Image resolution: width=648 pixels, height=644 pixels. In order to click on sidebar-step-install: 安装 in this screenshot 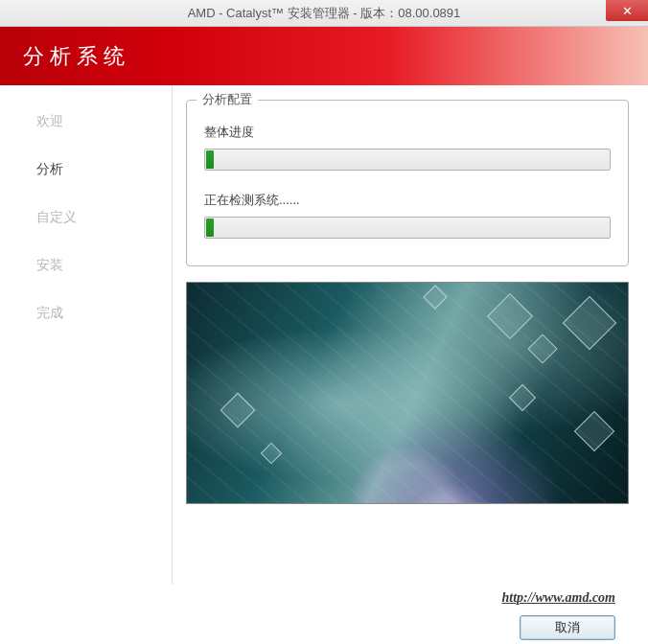, I will do `click(86, 265)`.